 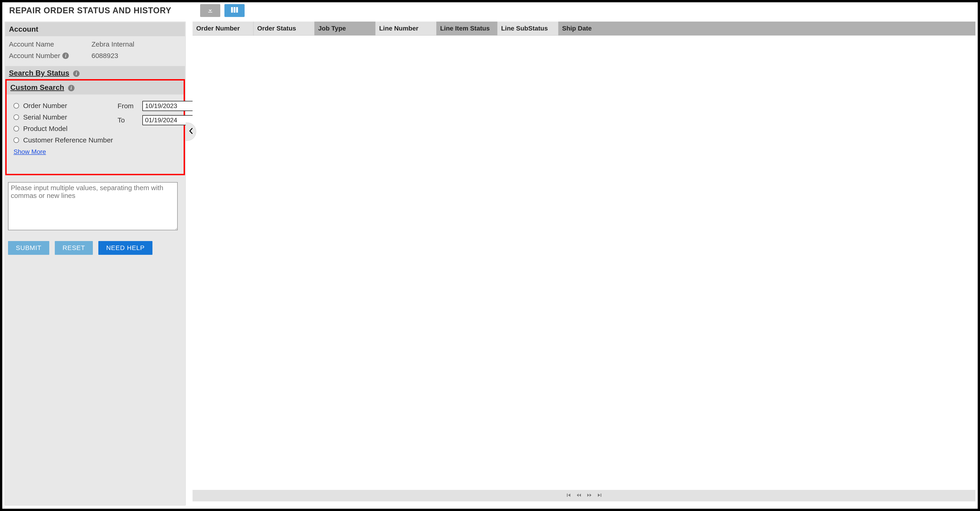 I want to click on multi-value-wrap, so click(x=95, y=207).